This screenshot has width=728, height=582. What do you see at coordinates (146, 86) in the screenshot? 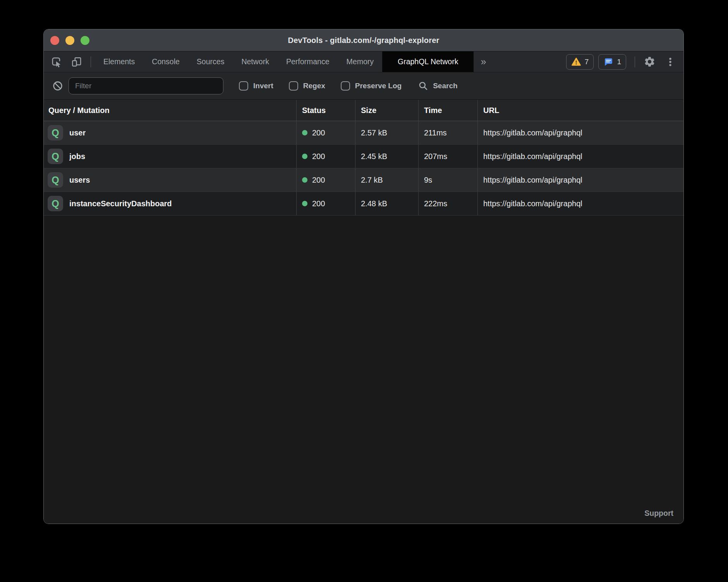
I see `filter-input` at bounding box center [146, 86].